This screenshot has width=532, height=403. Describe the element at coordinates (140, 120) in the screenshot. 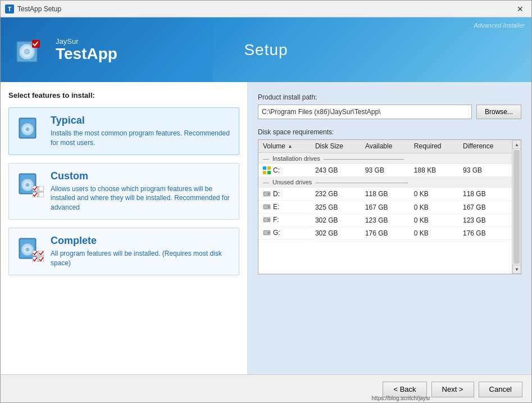

I see `typical-name: Typical` at that location.